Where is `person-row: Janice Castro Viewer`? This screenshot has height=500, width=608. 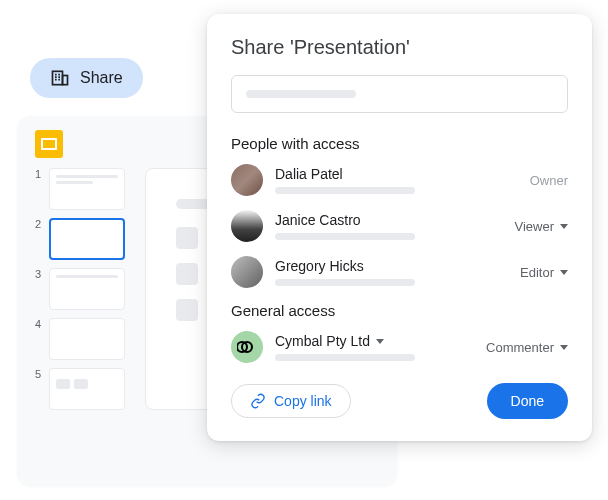 person-row: Janice Castro Viewer is located at coordinates (400, 226).